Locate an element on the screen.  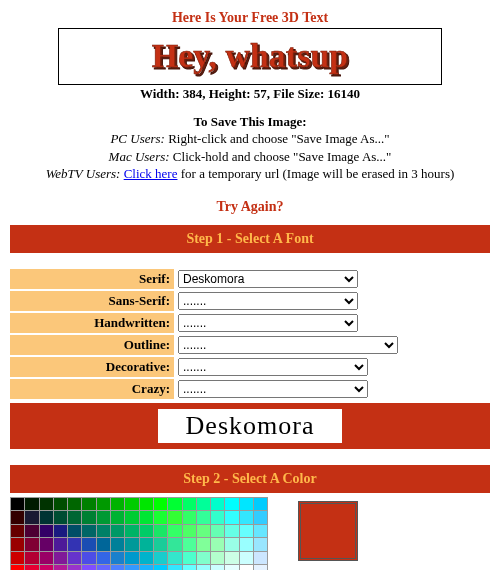
select-crazy: ....... is located at coordinates (273, 389).